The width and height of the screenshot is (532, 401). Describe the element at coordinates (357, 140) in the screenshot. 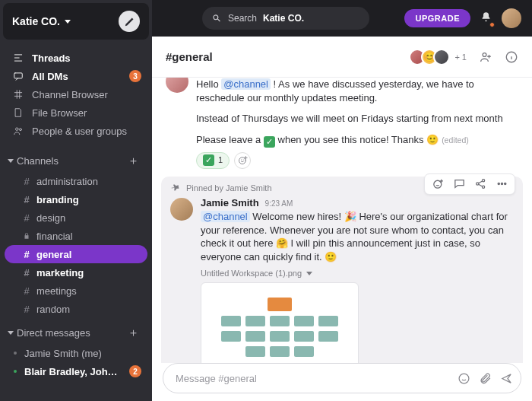

I see `message-text: Please leave a ✓ when you see this notic…` at that location.